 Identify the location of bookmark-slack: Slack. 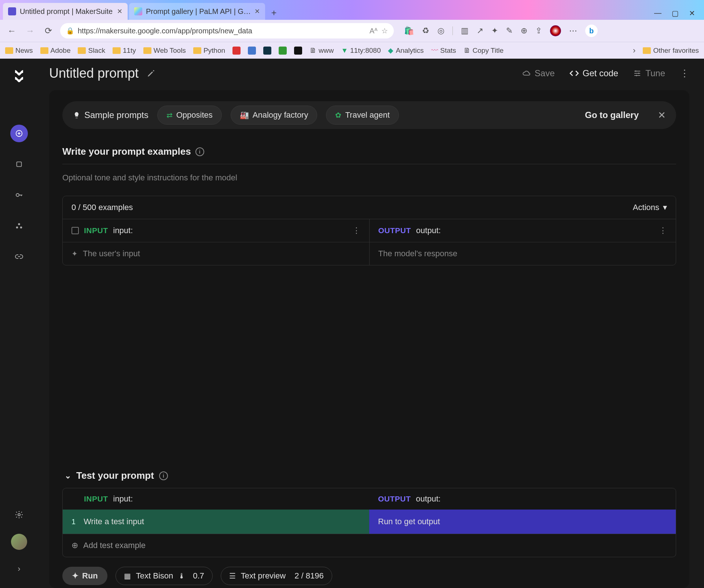
(91, 51).